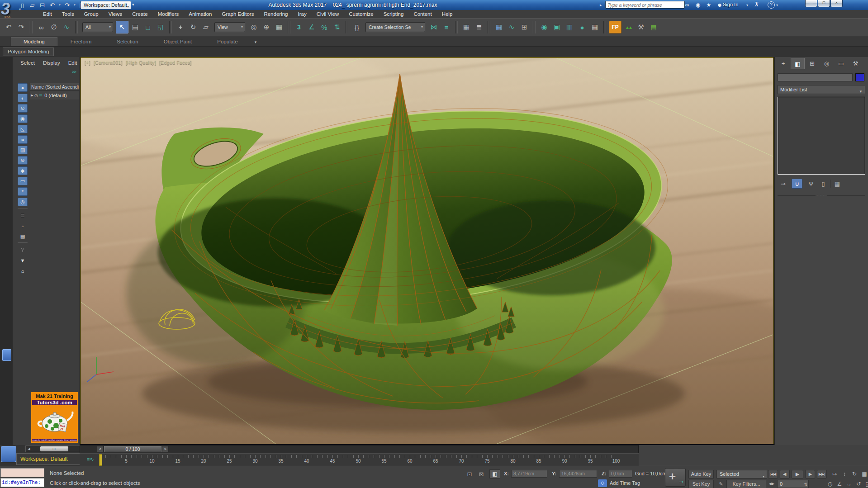 This screenshot has width=868, height=488. Describe the element at coordinates (11, 11) in the screenshot. I see `3dsmax-logo: 3 MAX ▾` at that location.